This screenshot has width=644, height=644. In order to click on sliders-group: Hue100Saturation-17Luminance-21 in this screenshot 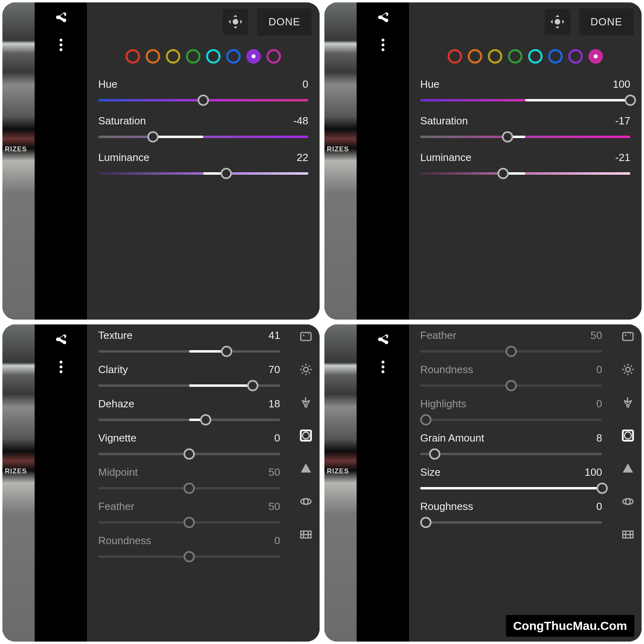, I will do `click(525, 128)`.